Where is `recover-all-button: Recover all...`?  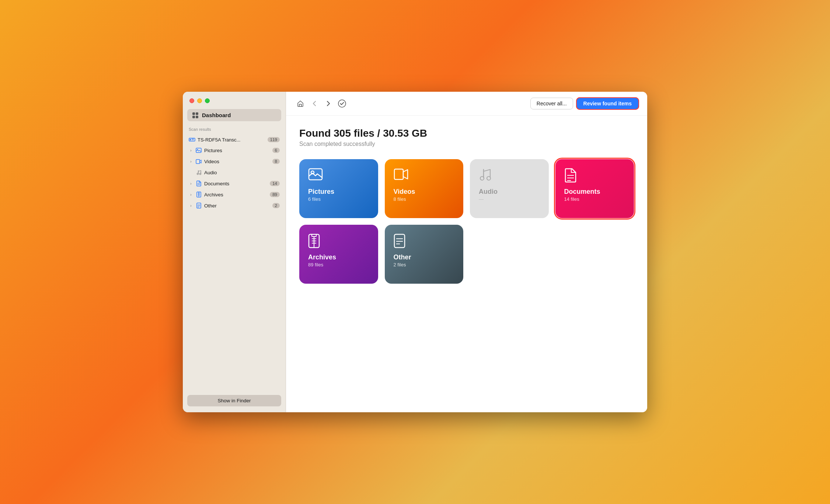
recover-all-button: Recover all... is located at coordinates (552, 104).